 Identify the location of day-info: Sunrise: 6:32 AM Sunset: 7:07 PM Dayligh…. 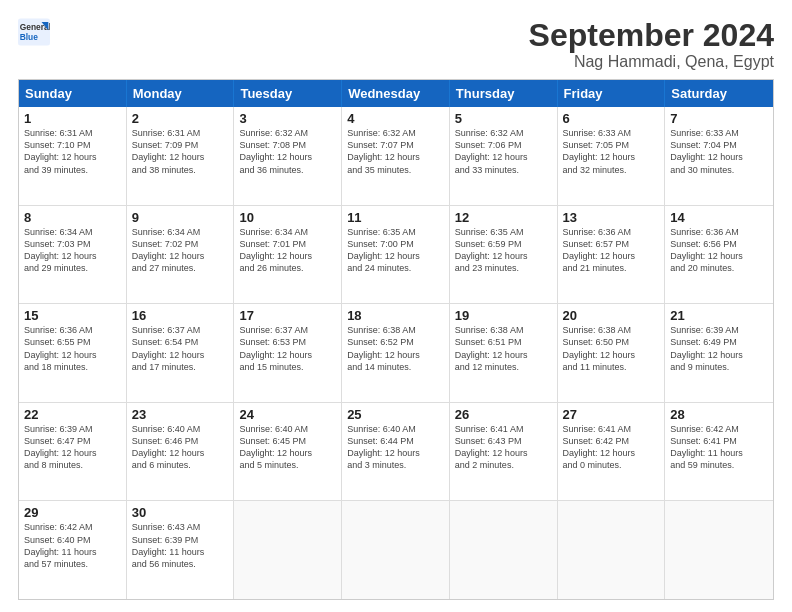
(396, 152).